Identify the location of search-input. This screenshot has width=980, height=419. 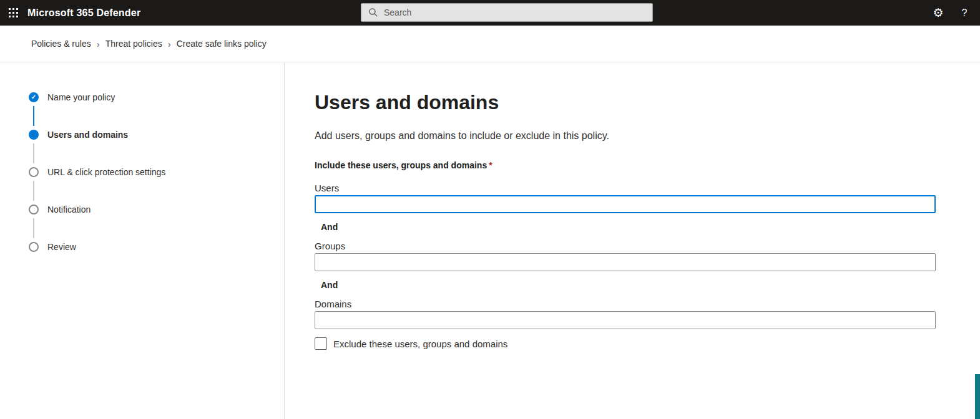
(507, 12).